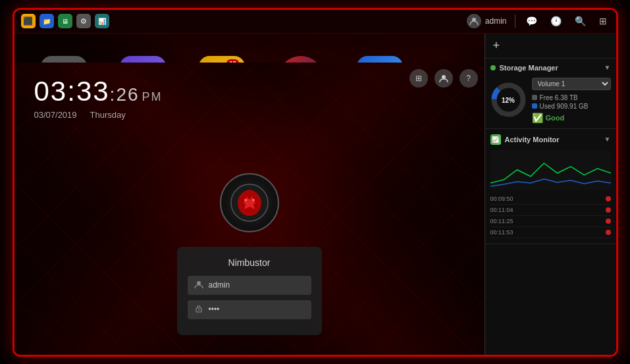  I want to click on good-text: Good, so click(556, 118).